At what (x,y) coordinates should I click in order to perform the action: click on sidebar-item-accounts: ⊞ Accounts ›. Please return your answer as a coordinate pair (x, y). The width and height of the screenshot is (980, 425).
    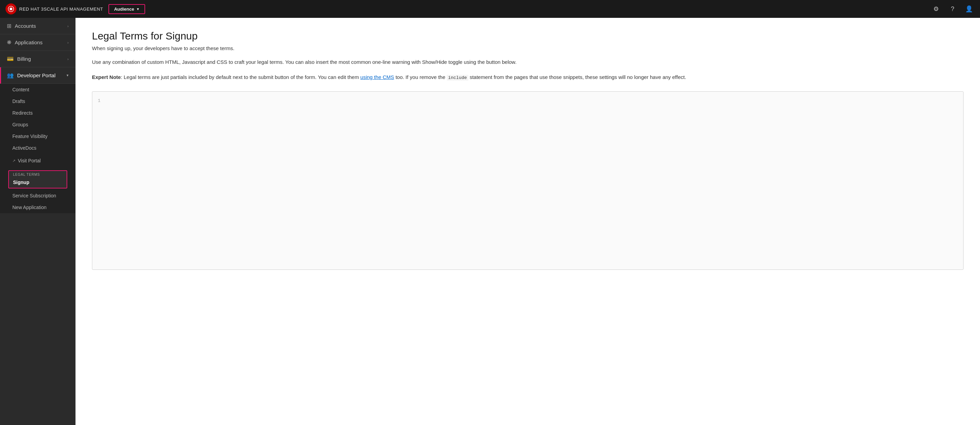
    Looking at the image, I should click on (38, 26).